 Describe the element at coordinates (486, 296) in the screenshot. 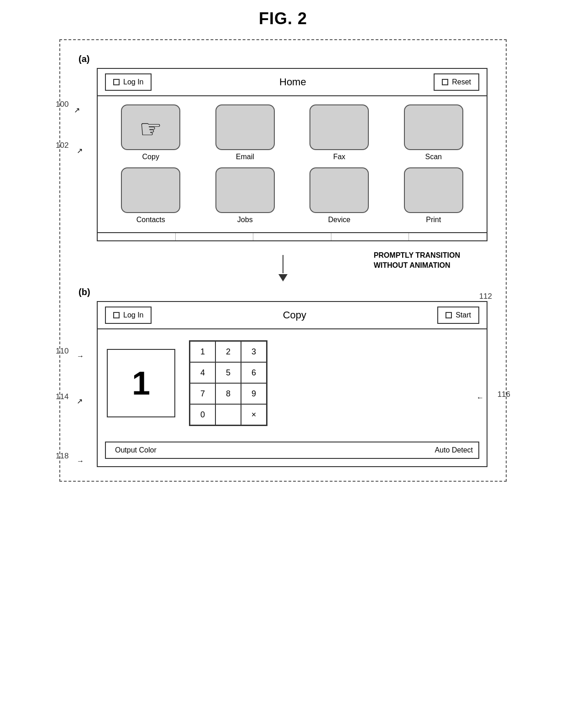

I see `ref-112: 112` at that location.